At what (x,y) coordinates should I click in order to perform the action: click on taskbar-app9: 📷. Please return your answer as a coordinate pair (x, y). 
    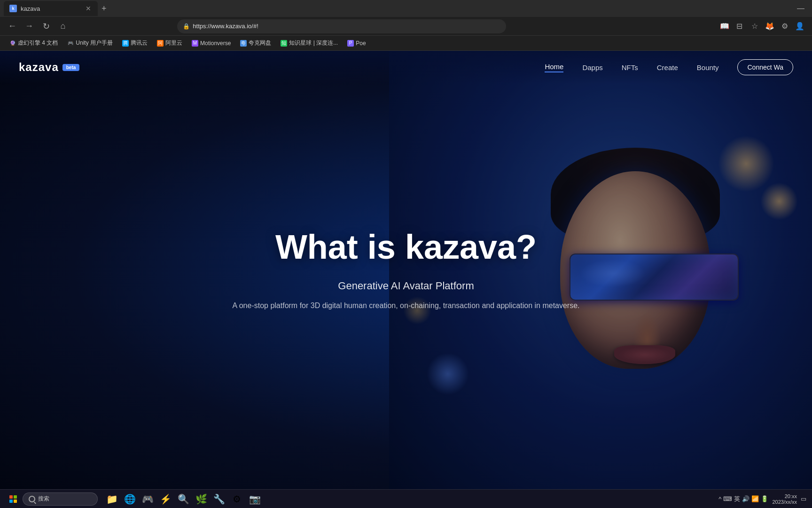
    Looking at the image, I should click on (255, 499).